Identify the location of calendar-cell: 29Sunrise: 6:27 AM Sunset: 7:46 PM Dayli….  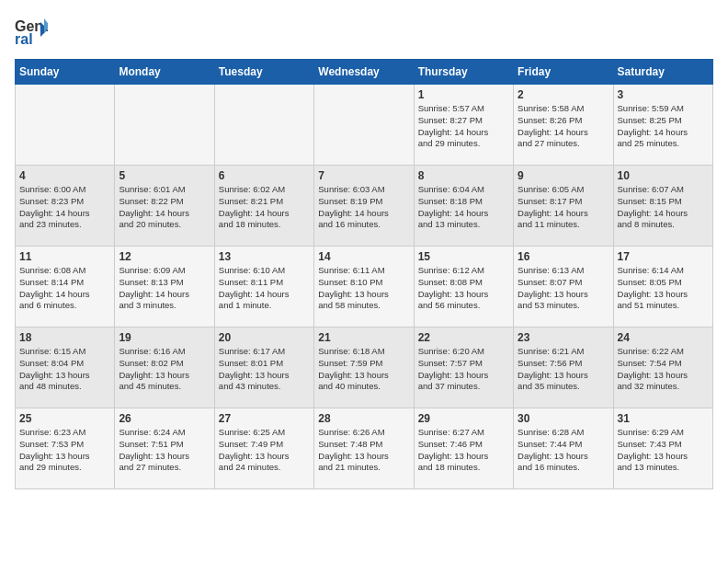
(463, 449).